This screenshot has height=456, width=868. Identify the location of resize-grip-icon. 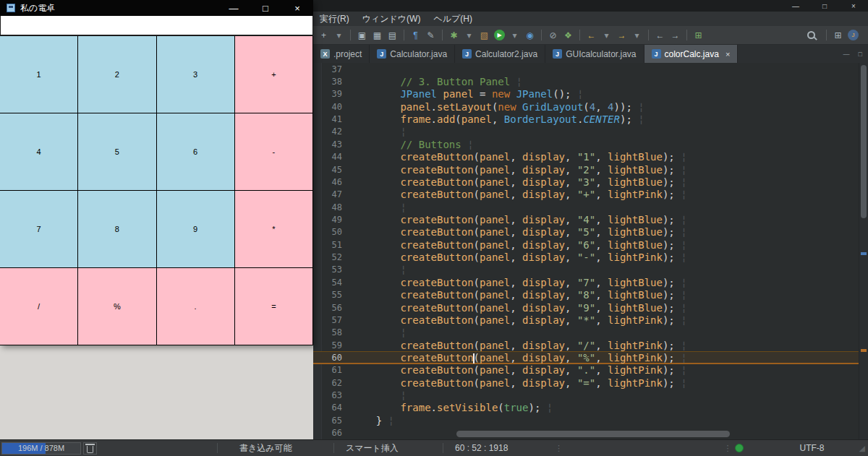
(864, 448).